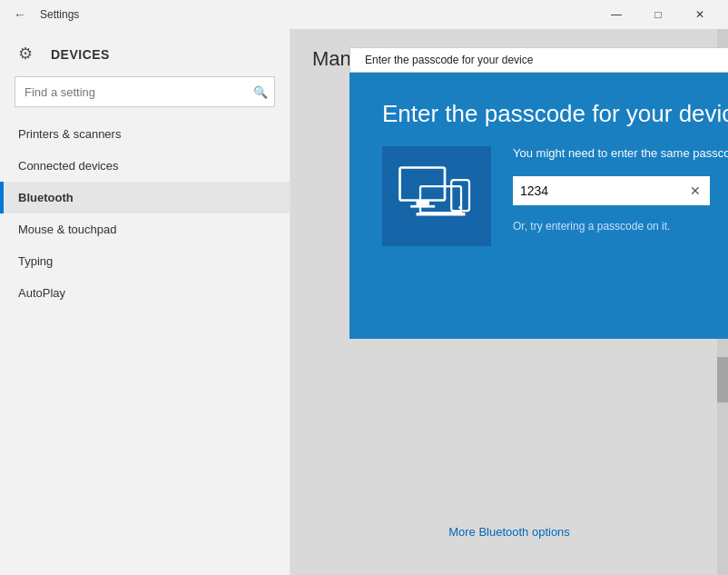  What do you see at coordinates (80, 55) in the screenshot?
I see `sidebar-title: DEVICES` at bounding box center [80, 55].